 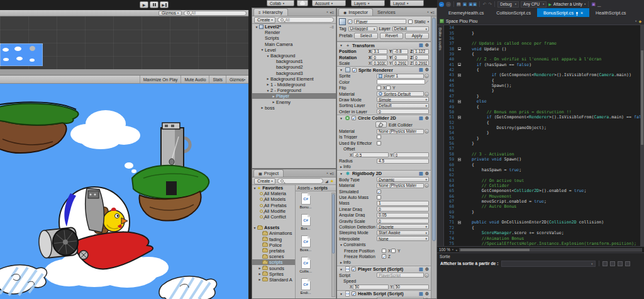 What do you see at coordinates (294, 26) in the screenshot?
I see `hierarchy-item-level2: ▼Level2*‒≡` at bounding box center [294, 26].